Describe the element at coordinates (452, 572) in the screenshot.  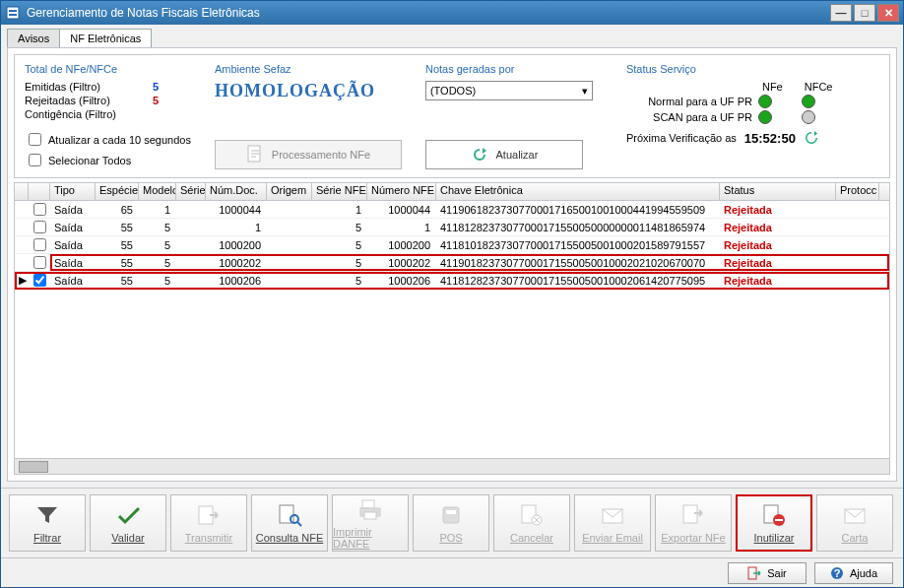
I see `footer: Sair ?Ajuda` at that location.